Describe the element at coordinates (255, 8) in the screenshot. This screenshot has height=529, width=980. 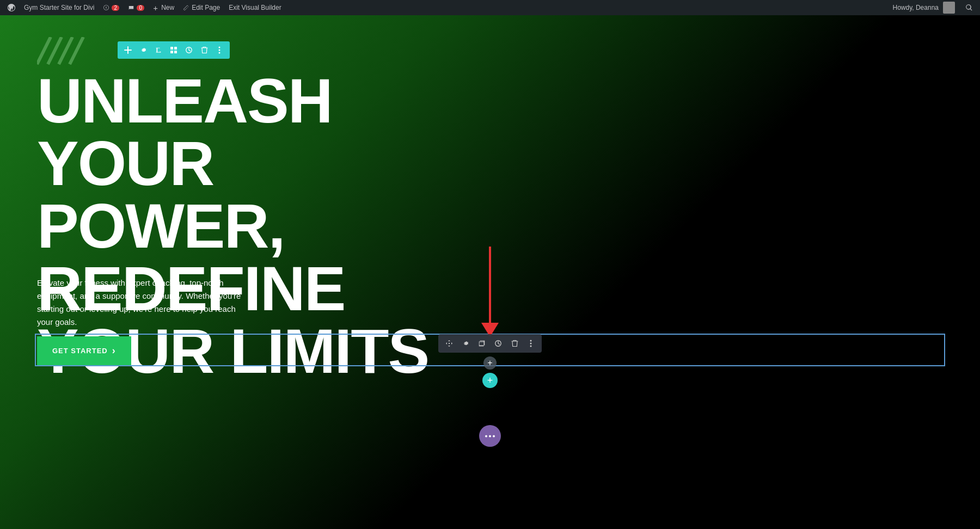
I see `exit-visual-builder: Exit Visual Builder` at that location.